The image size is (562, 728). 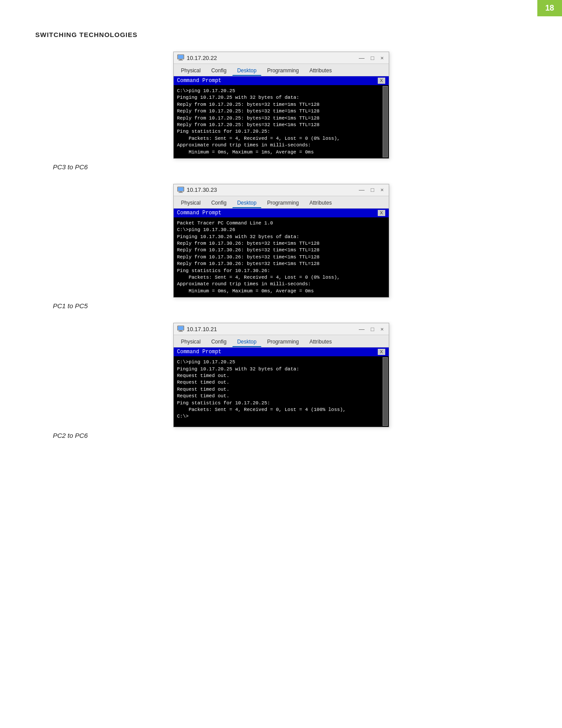 What do you see at coordinates (281, 230) in the screenshot?
I see `cmd-line: C:\>ping 10.17.30.26` at bounding box center [281, 230].